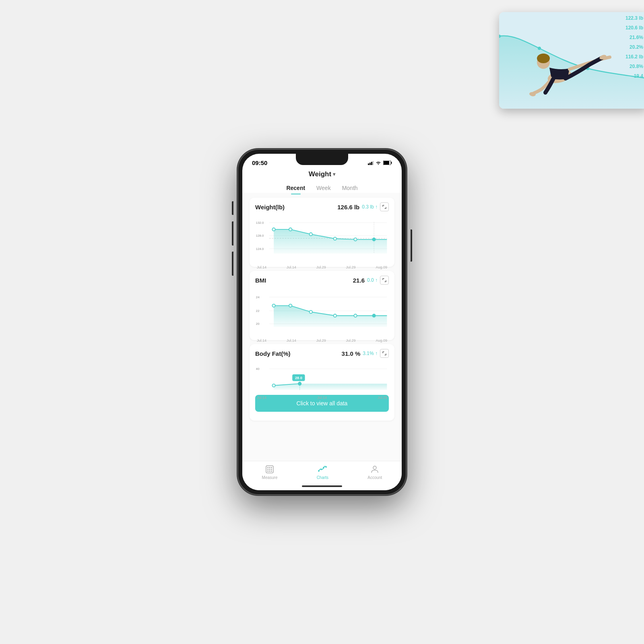 The image size is (644, 644). What do you see at coordinates (233, 208) in the screenshot?
I see `mute-button` at bounding box center [233, 208].